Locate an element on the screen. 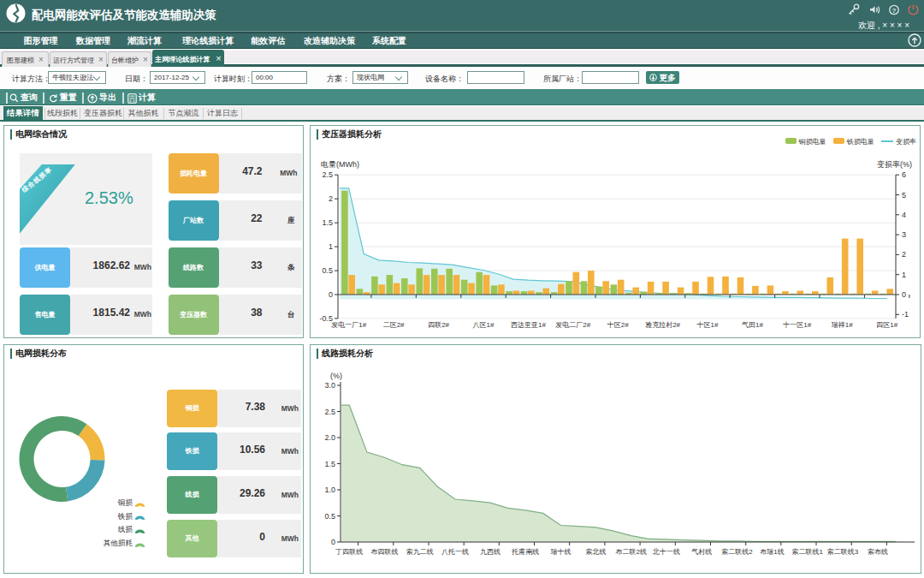  svg-text: 2.0 is located at coordinates (330, 438).